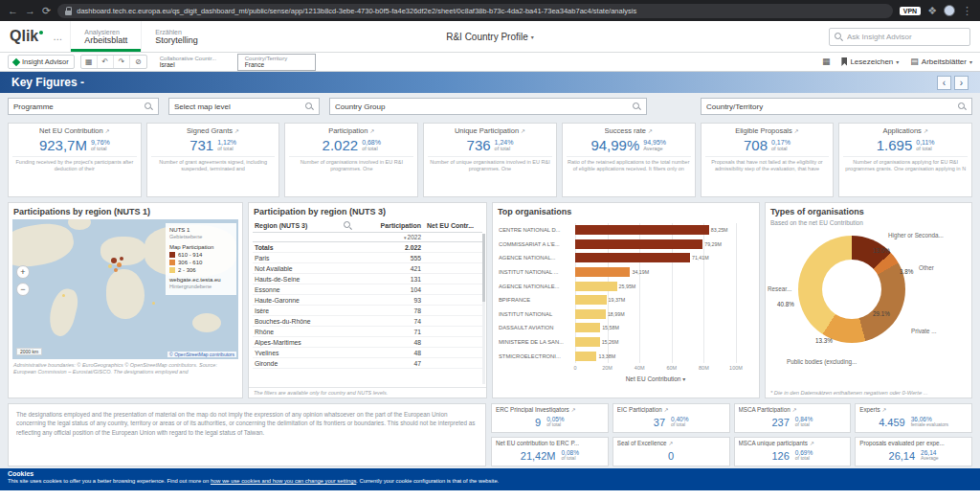 Image resolution: width=980 pixels, height=500 pixels. What do you see at coordinates (870, 61) in the screenshot?
I see `bookmarks-menu: Lesezeichen ▾` at bounding box center [870, 61].